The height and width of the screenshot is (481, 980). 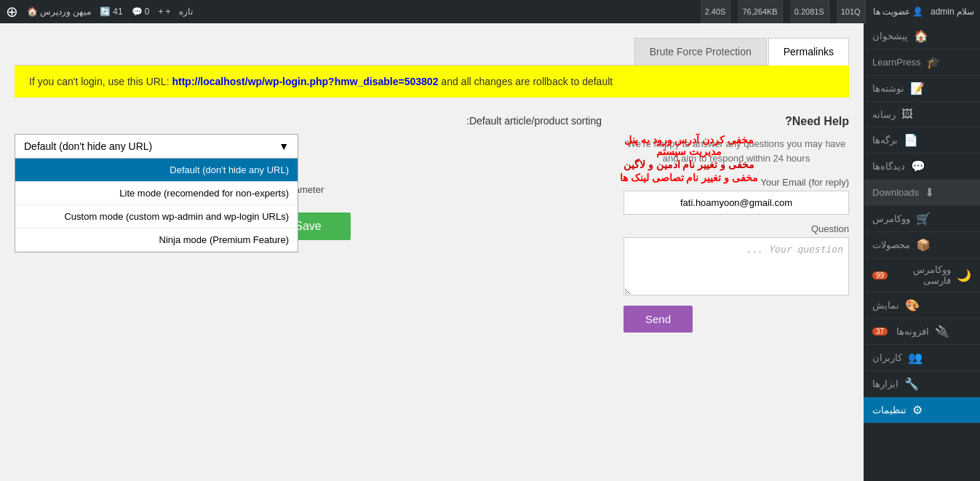 I want to click on media-icon: 🖼, so click(x=907, y=114).